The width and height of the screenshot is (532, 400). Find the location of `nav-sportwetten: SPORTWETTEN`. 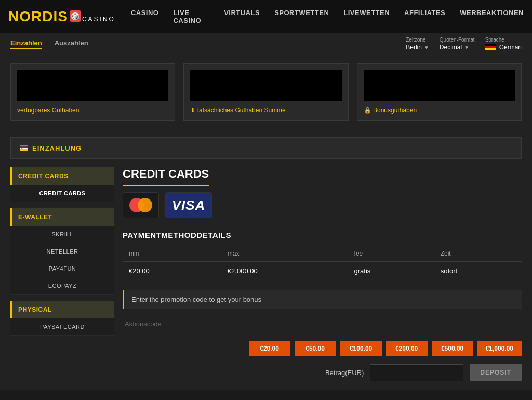

nav-sportwetten: SPORTWETTEN is located at coordinates (301, 17).